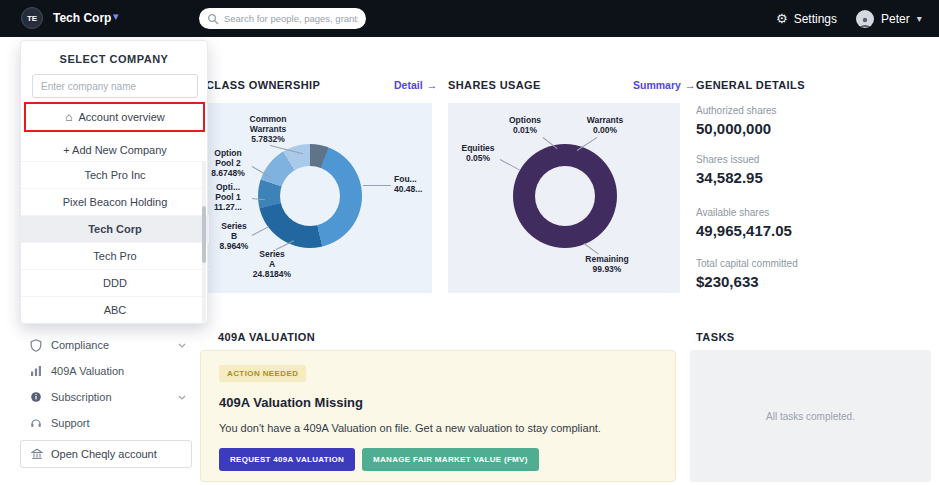  What do you see at coordinates (750, 85) in the screenshot?
I see `general-details-title: GENERAL DETAILS` at bounding box center [750, 85].